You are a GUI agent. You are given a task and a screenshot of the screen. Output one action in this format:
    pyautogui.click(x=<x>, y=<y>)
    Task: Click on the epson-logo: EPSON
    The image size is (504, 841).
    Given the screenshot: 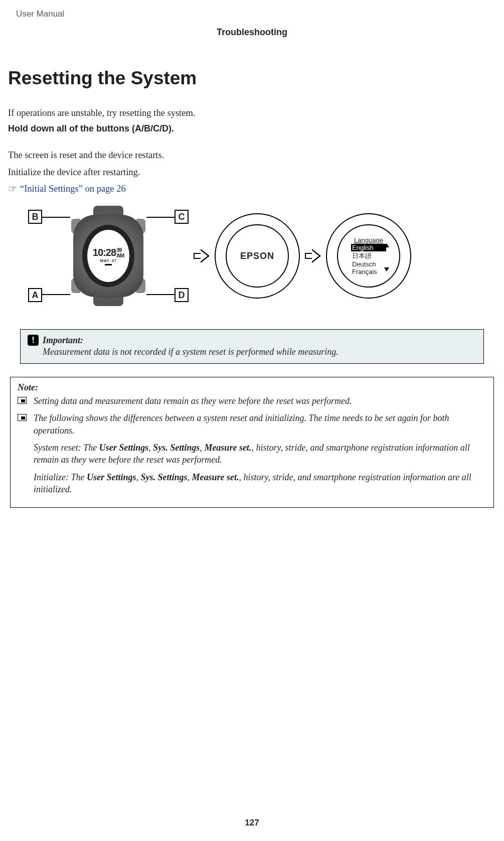 What is the action you would take?
    pyautogui.click(x=257, y=256)
    